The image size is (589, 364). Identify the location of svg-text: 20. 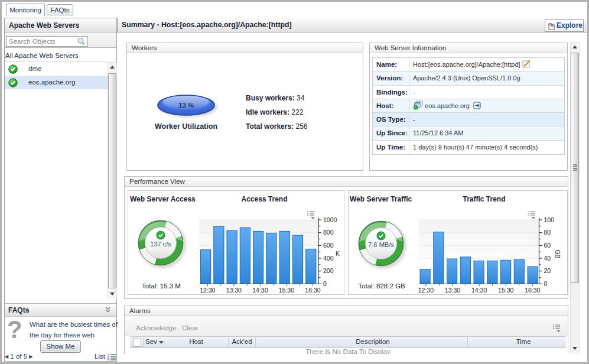
(548, 271).